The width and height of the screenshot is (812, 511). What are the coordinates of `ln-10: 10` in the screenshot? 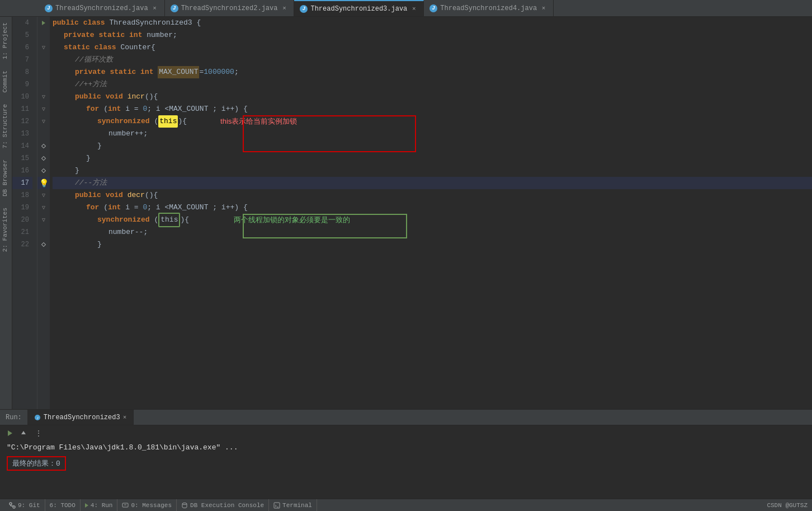 It's located at (22, 97).